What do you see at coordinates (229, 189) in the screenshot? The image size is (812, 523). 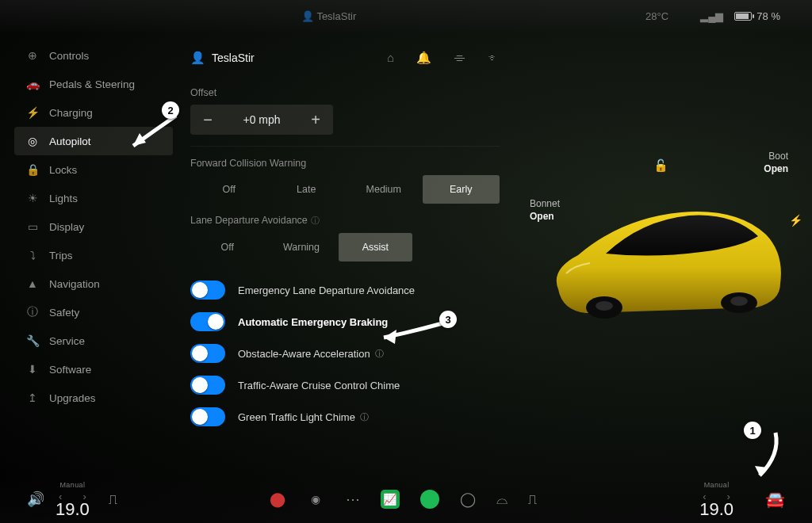 I see `fcw-option-off: Off` at bounding box center [229, 189].